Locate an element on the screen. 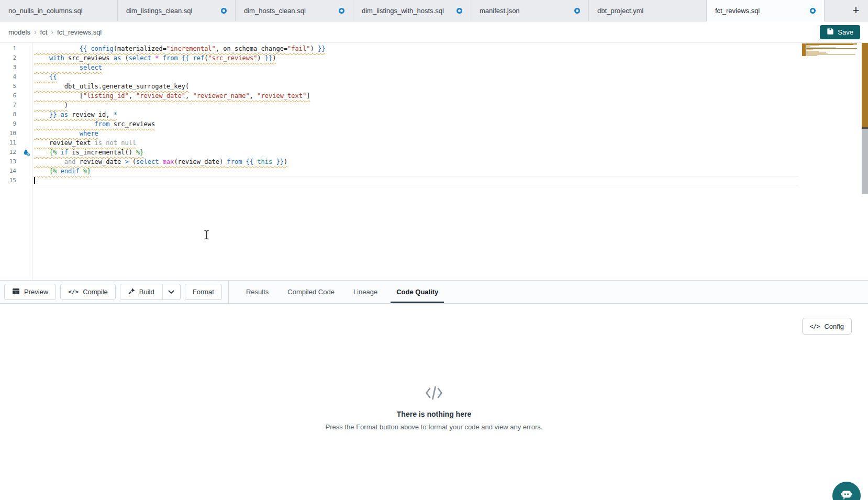 The image size is (868, 500). line-content: and review_date > (select max(review_dat… is located at coordinates (160, 162).